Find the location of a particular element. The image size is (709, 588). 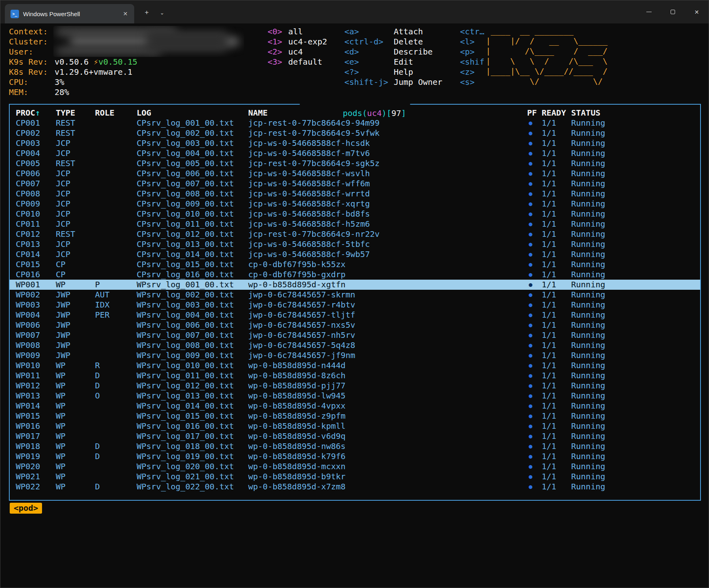

table-row: WP001WPPWPsrv_log_001_00.txtwp-0-b858d89… is located at coordinates (355, 285).